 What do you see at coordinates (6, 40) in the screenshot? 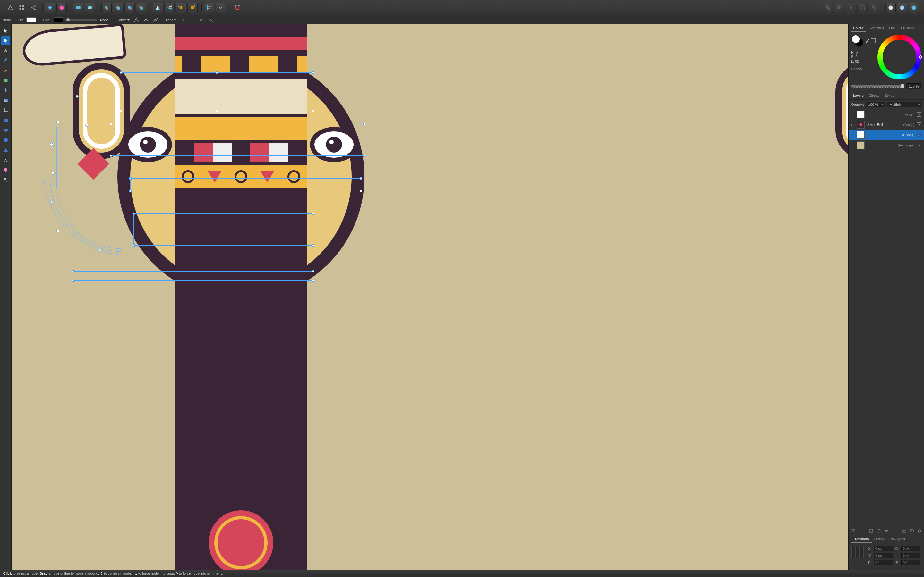
I see `node-tool` at bounding box center [6, 40].